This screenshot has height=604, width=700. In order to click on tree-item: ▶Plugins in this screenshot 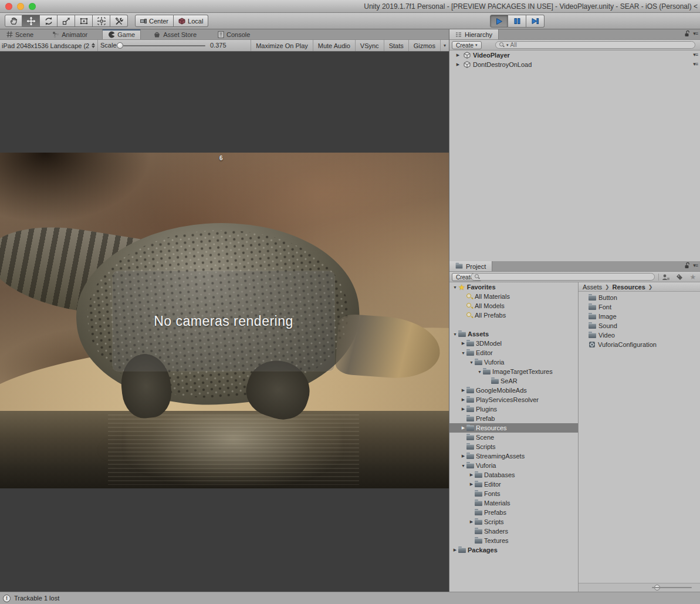, I will do `click(514, 409)`.